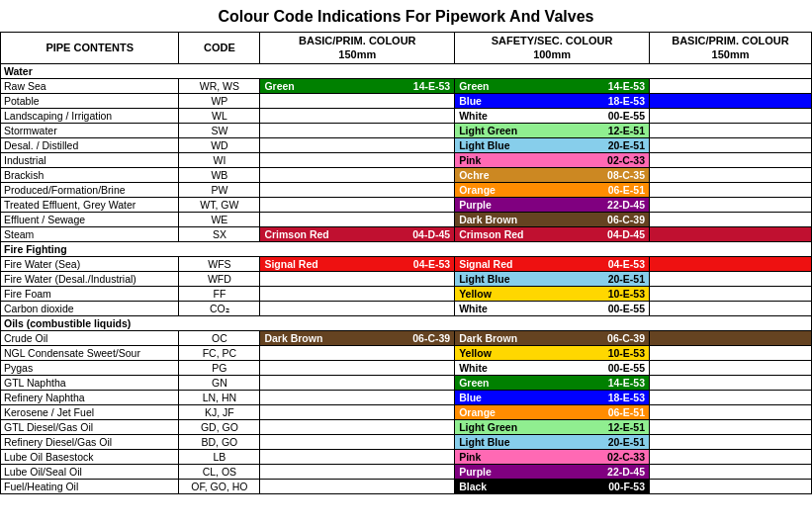 The height and width of the screenshot is (527, 812). I want to click on table-row: Fire Water (Desal./Industrial) WFD Light…, so click(406, 279).